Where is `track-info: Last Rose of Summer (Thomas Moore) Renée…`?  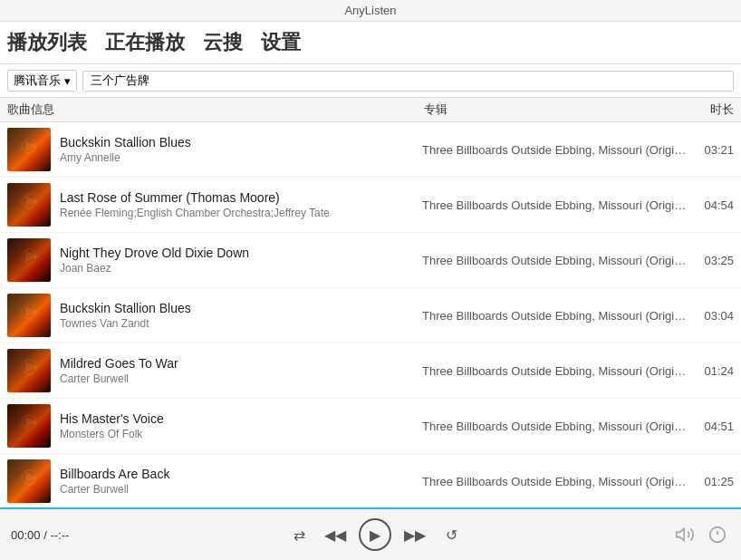
track-info: Last Rose of Summer (Thomas Moore) Renée… is located at coordinates (241, 205).